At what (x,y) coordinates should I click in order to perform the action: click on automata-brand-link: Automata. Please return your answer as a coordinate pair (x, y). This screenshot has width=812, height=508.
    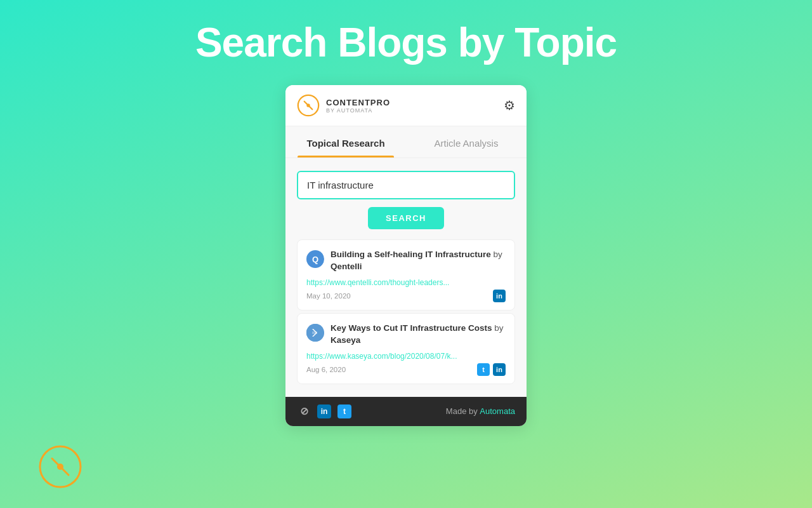
    Looking at the image, I should click on (497, 411).